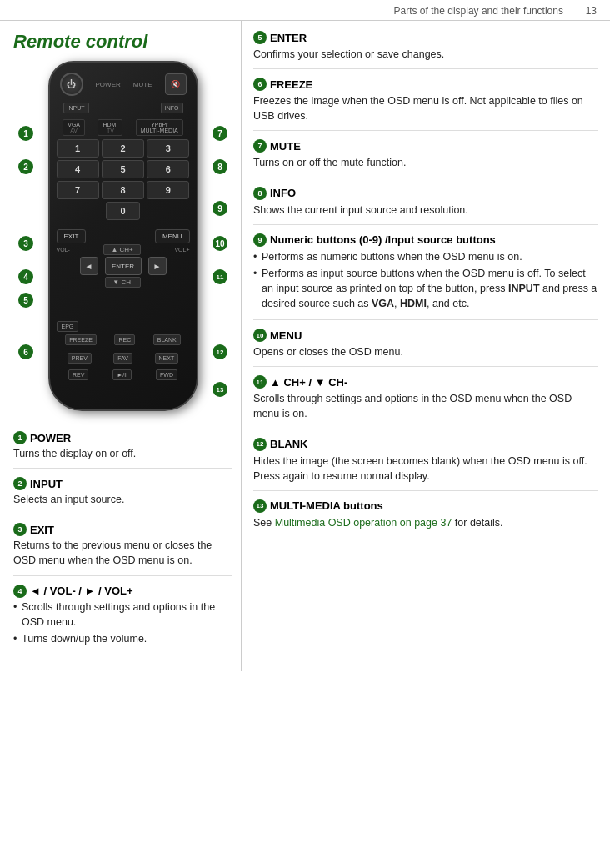 The height and width of the screenshot is (868, 610). What do you see at coordinates (123, 169) in the screenshot?
I see `remote-num-rows: 1 2 3 4 5 6 7 8 9` at bounding box center [123, 169].